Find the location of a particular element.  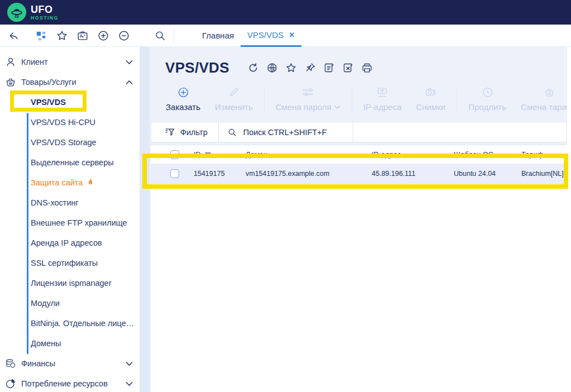

link-globe-button is located at coordinates (272, 68).